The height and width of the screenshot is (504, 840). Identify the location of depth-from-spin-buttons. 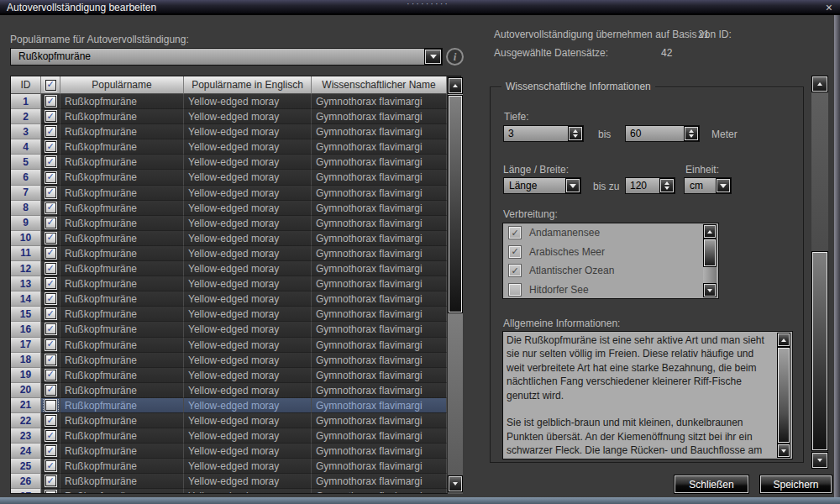
(575, 134).